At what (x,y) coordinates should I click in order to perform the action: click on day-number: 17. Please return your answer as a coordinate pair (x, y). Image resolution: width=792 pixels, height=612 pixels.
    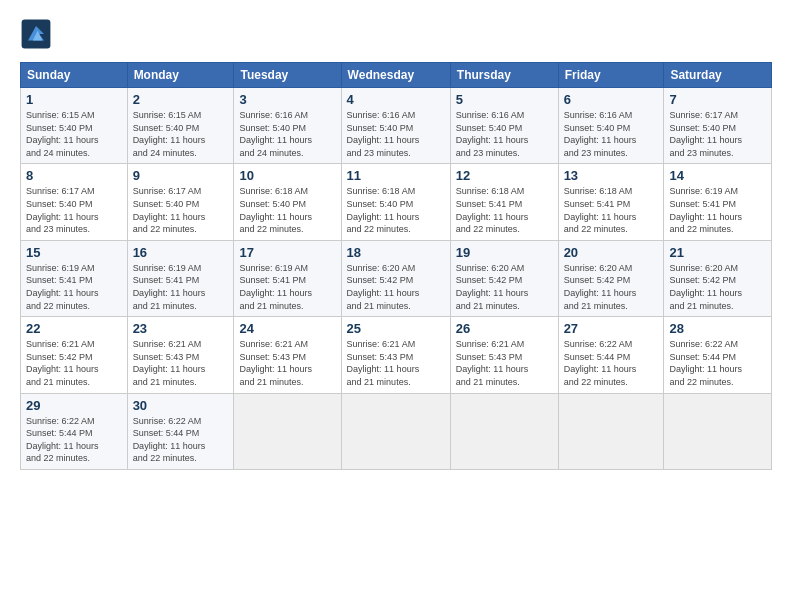
    Looking at the image, I should click on (287, 252).